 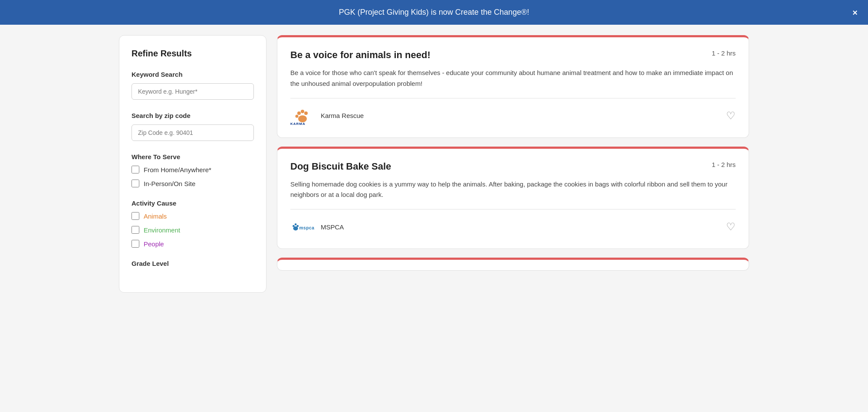 I want to click on card-2-header: Dog Biscuit Bake Sale 1 - 2 hrs, so click(x=513, y=167).